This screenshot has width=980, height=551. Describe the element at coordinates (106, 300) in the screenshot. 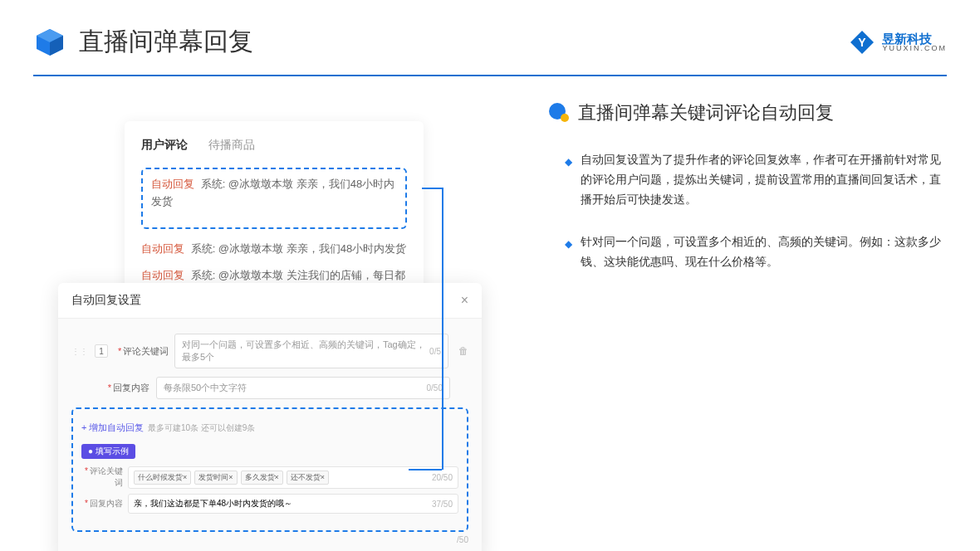

I see `modal-title: 自动回复设置` at that location.